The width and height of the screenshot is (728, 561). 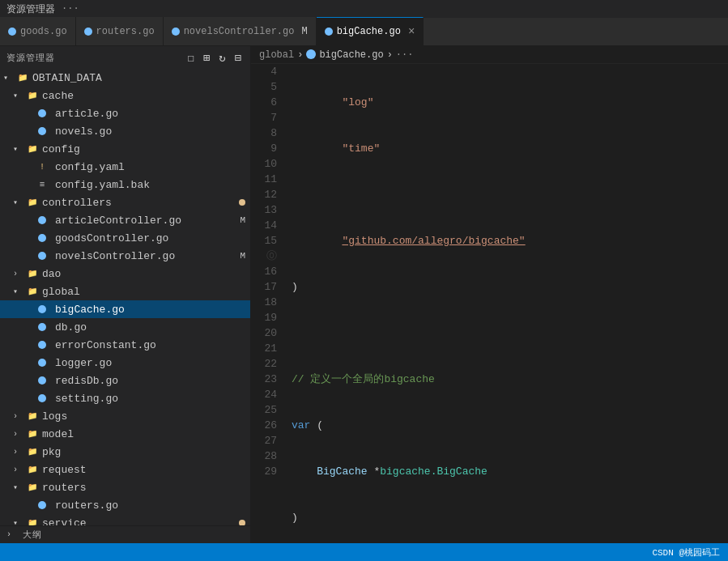 I want to click on model-label: model, so click(x=58, y=434).